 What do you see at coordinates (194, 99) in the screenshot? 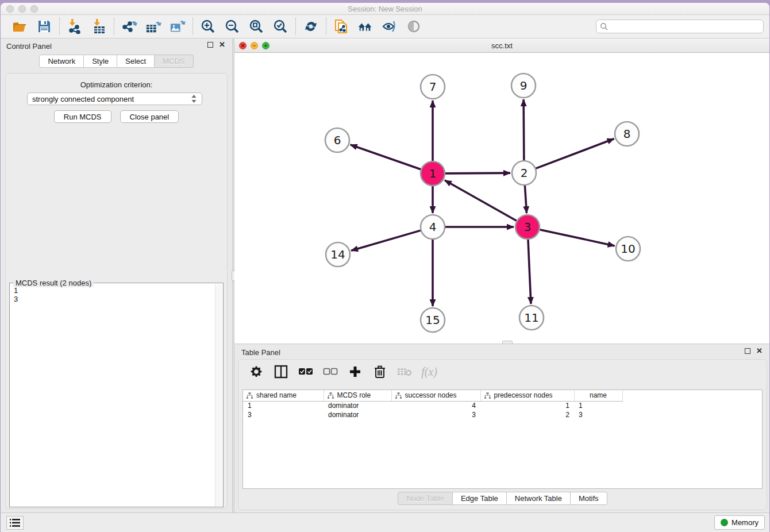
I see `chevron-up-down-icon` at bounding box center [194, 99].